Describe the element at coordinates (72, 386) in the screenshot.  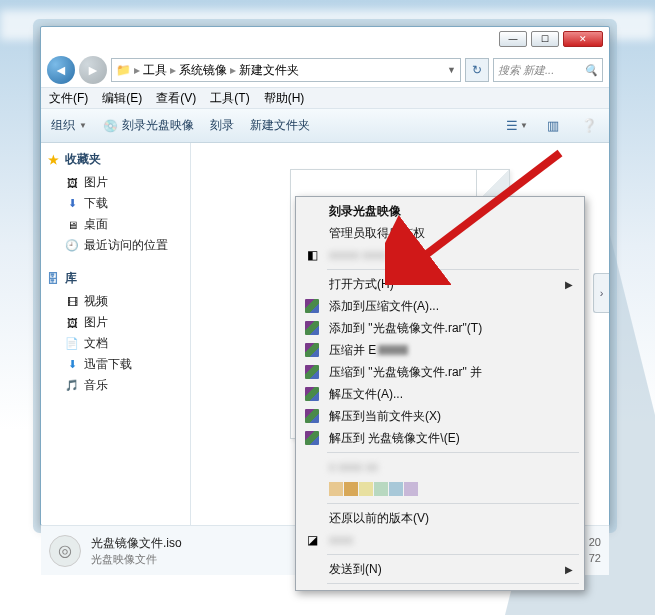
I see `sidebar-item-icon: 🎵` at that location.